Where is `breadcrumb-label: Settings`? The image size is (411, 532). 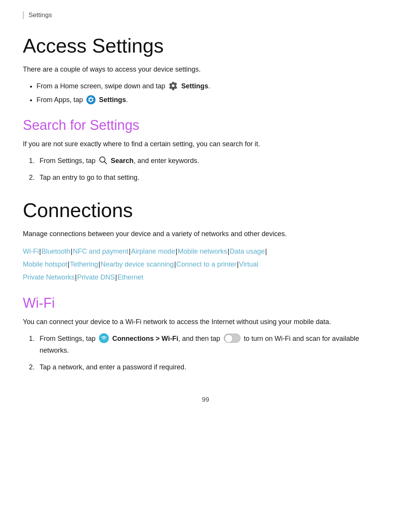 breadcrumb-label: Settings is located at coordinates (40, 15).